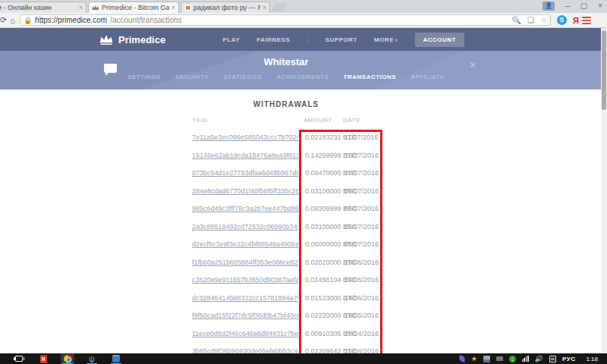 The height and width of the screenshot is (364, 607). I want to click on https-lock-icon: 🔒, so click(27, 20).